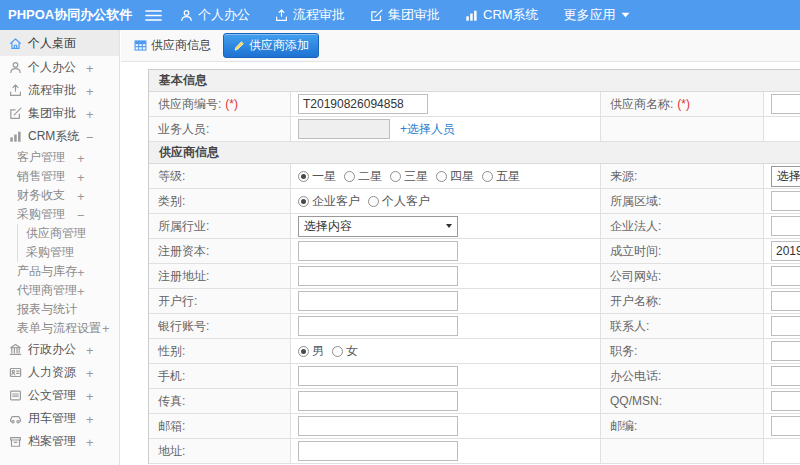 This screenshot has width=800, height=465. I want to click on hamburger-menu-button, so click(154, 16).